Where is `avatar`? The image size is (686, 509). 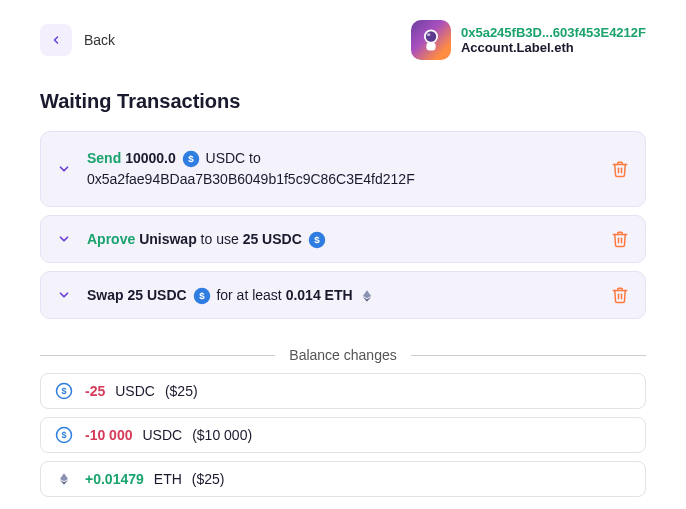 avatar is located at coordinates (431, 40).